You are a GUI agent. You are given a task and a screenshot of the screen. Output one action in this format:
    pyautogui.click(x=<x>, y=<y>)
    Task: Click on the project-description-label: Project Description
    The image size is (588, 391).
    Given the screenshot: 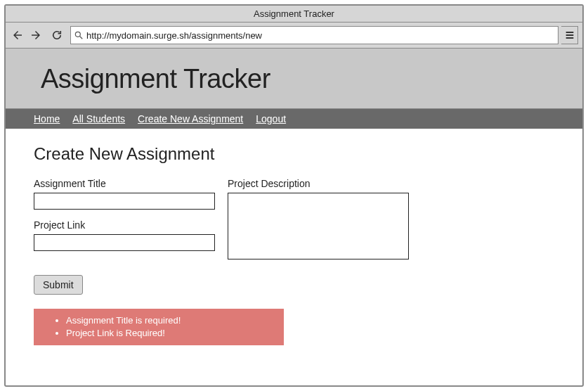 What is the action you would take?
    pyautogui.click(x=318, y=184)
    